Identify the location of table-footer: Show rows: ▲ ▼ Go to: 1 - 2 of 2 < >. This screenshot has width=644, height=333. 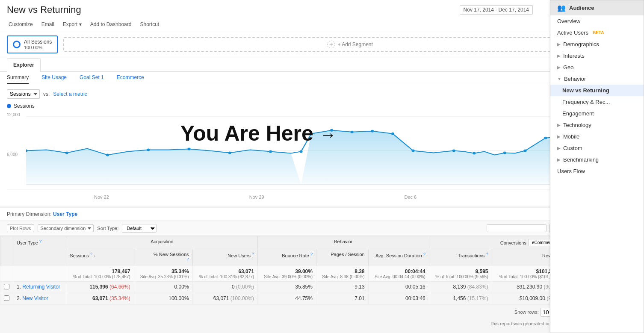
(322, 312).